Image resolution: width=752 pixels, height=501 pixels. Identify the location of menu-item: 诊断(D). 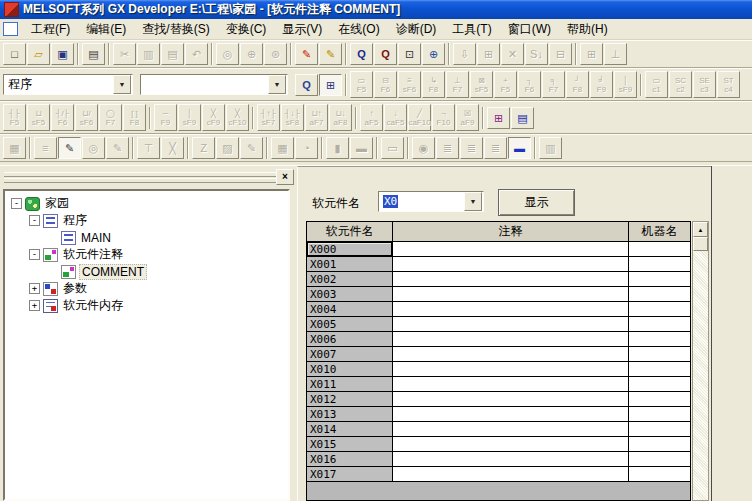
(416, 30).